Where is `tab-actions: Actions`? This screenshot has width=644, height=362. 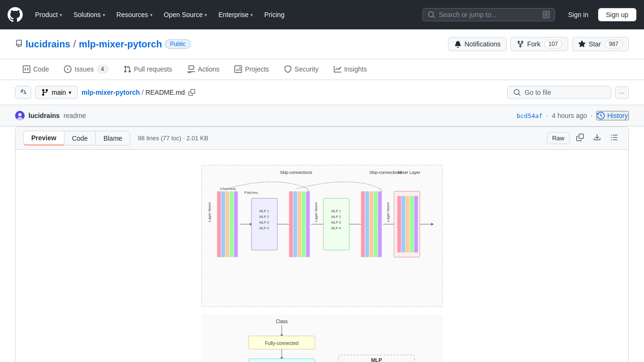
tab-actions: Actions is located at coordinates (204, 70).